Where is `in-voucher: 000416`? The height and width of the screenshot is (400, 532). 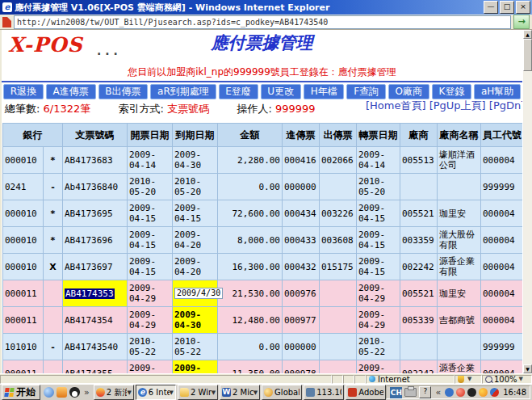 in-voucher: 000416 is located at coordinates (301, 160).